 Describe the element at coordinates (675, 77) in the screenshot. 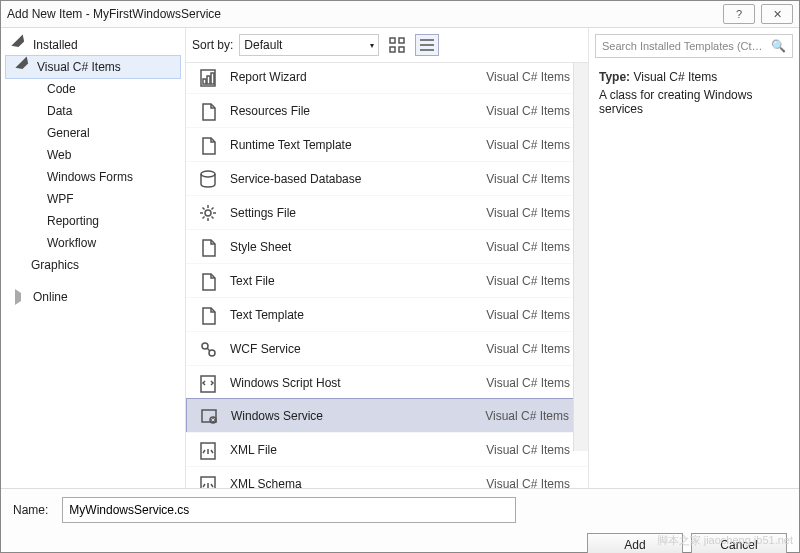

I see `type-value: Visual C# Items` at that location.